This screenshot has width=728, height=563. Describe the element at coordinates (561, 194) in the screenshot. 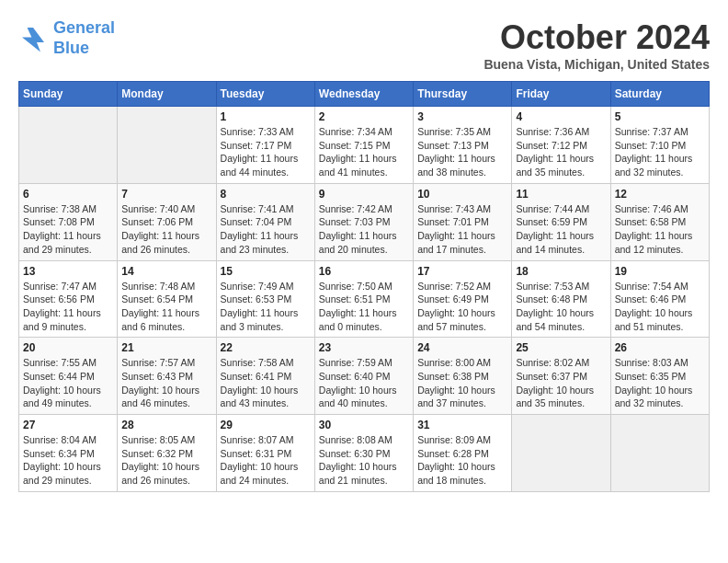

I see `day-number: 11` at that location.